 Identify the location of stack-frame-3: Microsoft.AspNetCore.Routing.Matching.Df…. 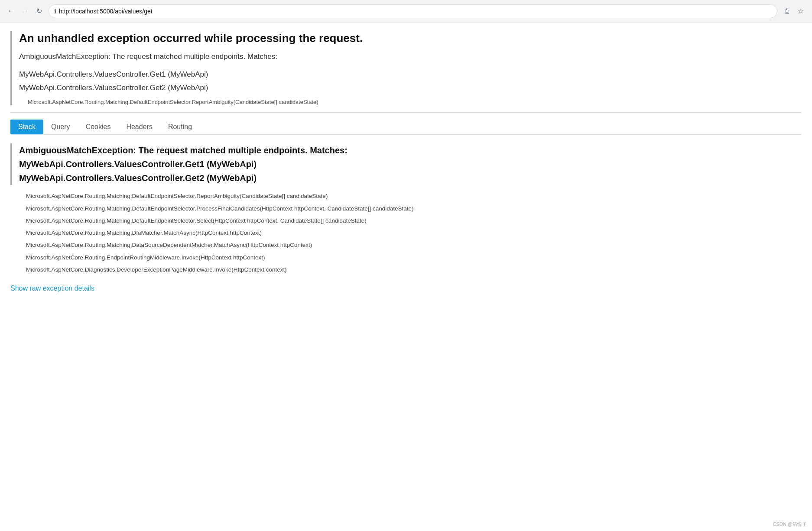
(406, 233).